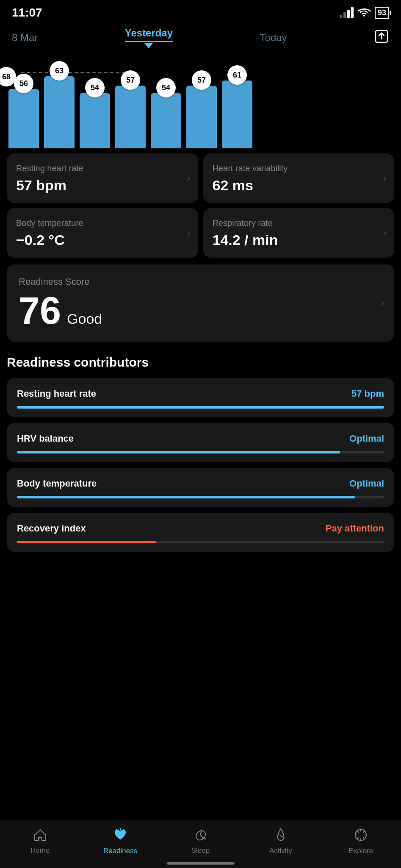 The width and height of the screenshot is (401, 868). Describe the element at coordinates (201, 398) in the screenshot. I see `contributor-card-0: Resting heart rate57 bpm` at that location.